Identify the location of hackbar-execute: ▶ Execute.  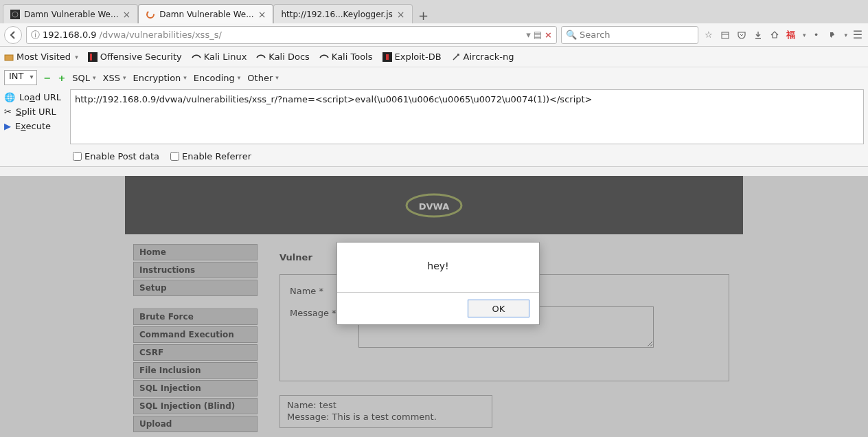
(35, 126).